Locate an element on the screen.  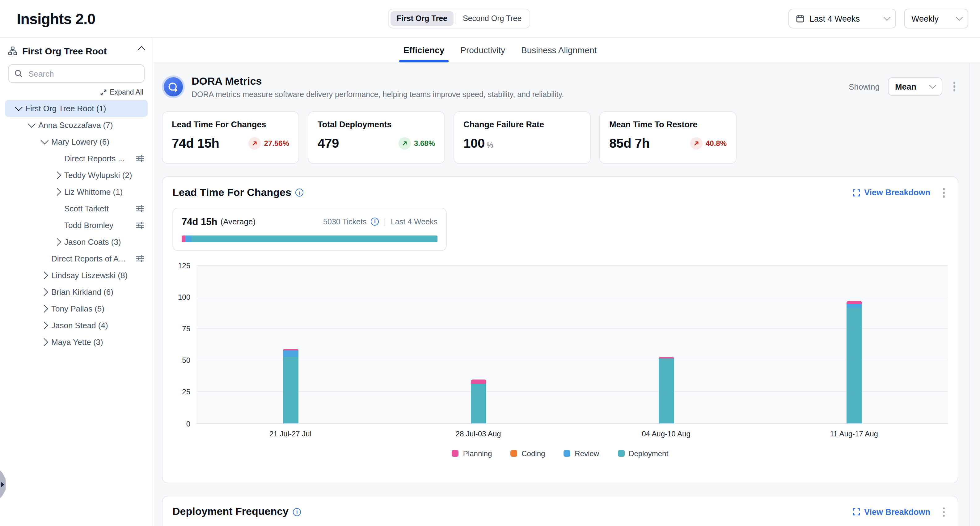
legend-swatch is located at coordinates (514, 453).